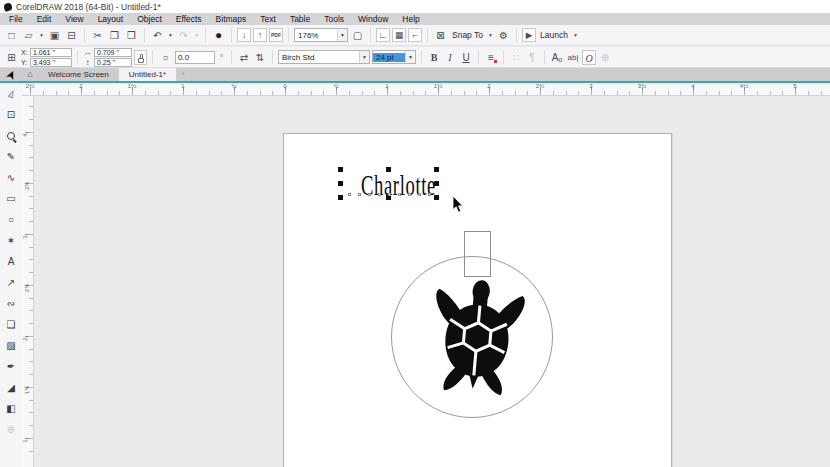  Describe the element at coordinates (140, 58) in the screenshot. I see `lock-ratio-button` at that location.